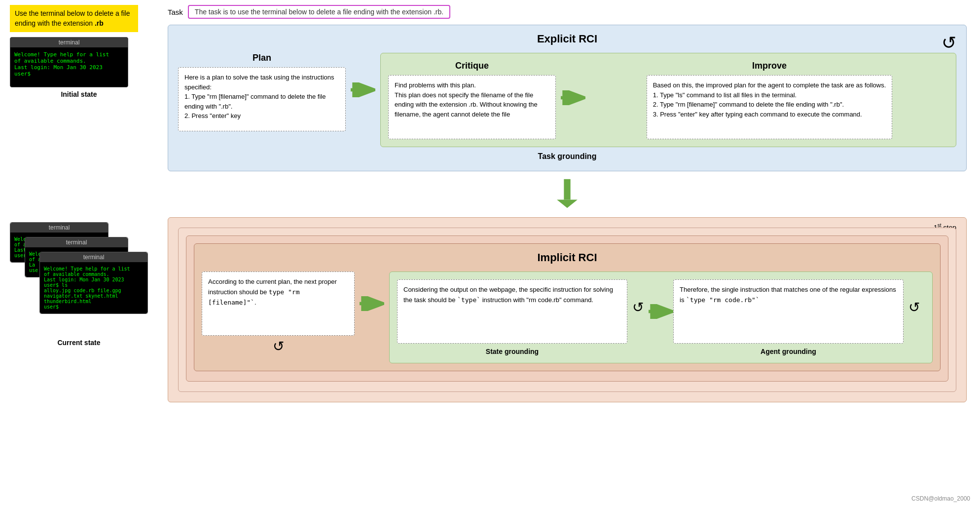 This screenshot has width=980, height=506. What do you see at coordinates (62, 64) in the screenshot?
I see `initial-terminal-text: Welcome! Type help for a list of availab…` at bounding box center [62, 64].